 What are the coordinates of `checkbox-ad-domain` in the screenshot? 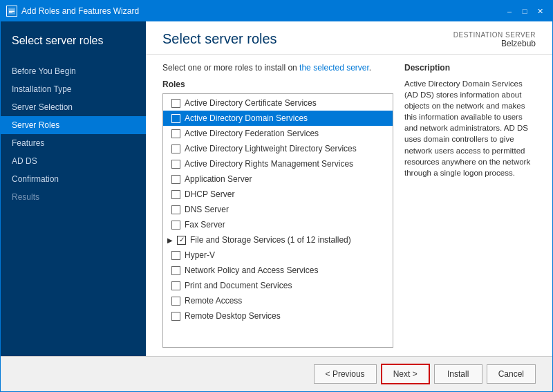 It's located at (176, 119).